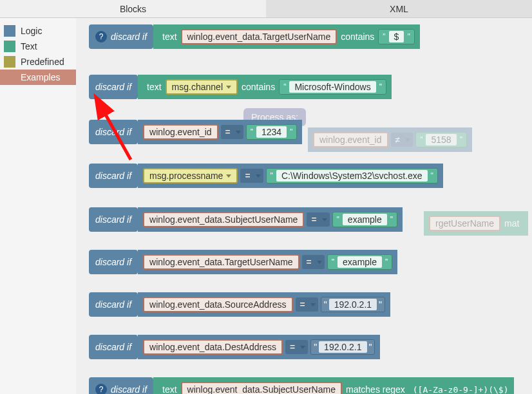  I want to click on swatch-predefined, so click(10, 62).